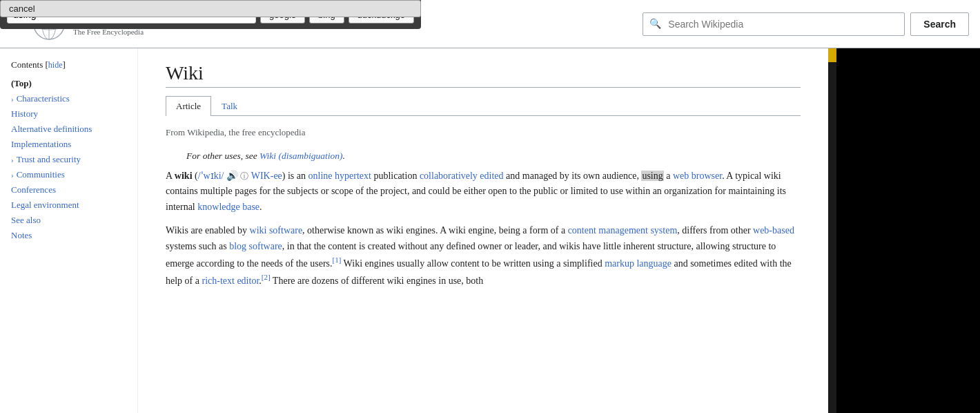 The image size is (980, 413). What do you see at coordinates (228, 207) in the screenshot?
I see `knowledge-base-link: knowledge base` at bounding box center [228, 207].